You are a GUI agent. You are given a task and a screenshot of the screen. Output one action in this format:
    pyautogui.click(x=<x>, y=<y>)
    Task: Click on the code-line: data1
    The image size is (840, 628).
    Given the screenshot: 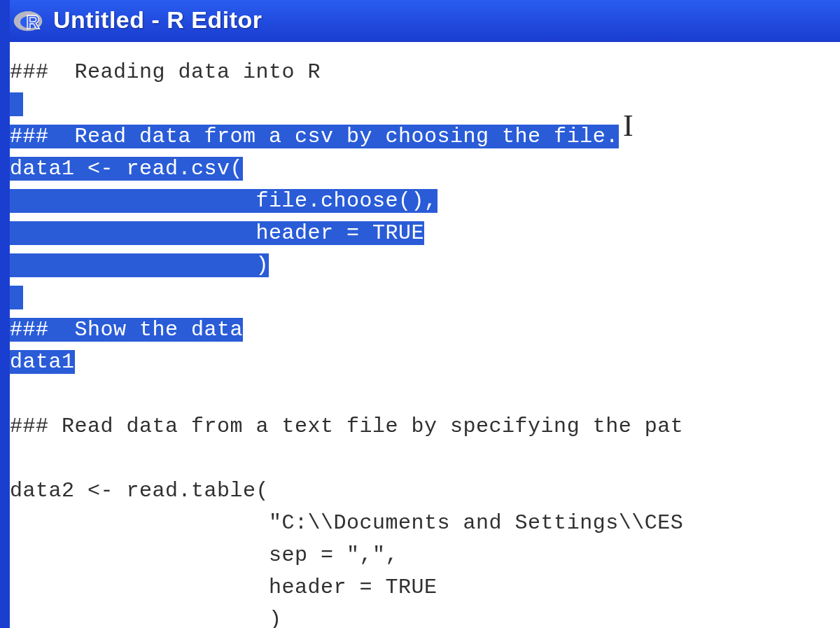 What is the action you would take?
    pyautogui.click(x=425, y=362)
    